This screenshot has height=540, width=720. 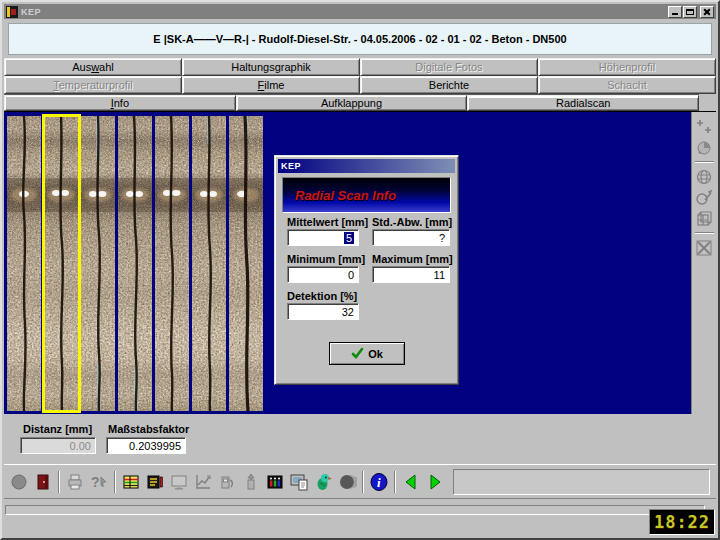 What do you see at coordinates (583, 103) in the screenshot?
I see `tab-radialscan: Radialscan` at bounding box center [583, 103].